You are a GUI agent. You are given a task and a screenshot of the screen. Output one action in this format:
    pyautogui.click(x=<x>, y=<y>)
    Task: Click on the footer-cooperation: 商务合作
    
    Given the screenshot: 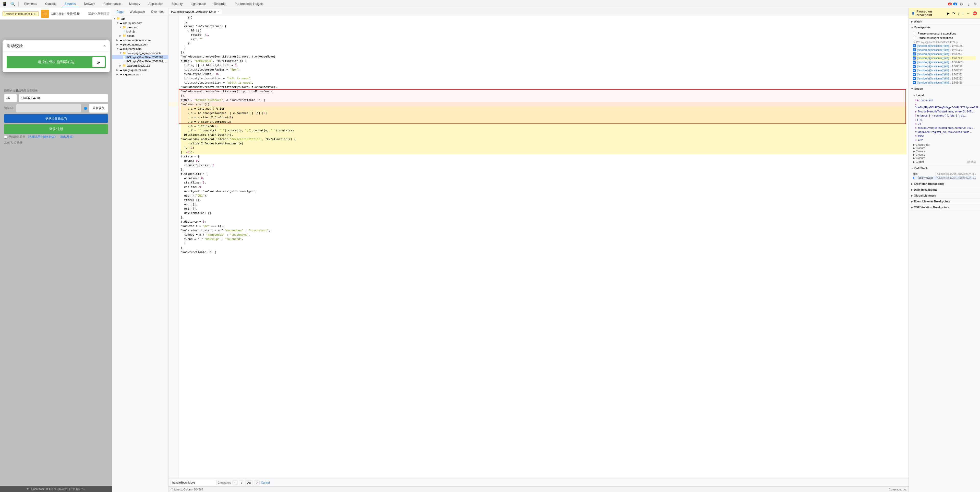 What is the action you would take?
    pyautogui.click(x=51, y=489)
    